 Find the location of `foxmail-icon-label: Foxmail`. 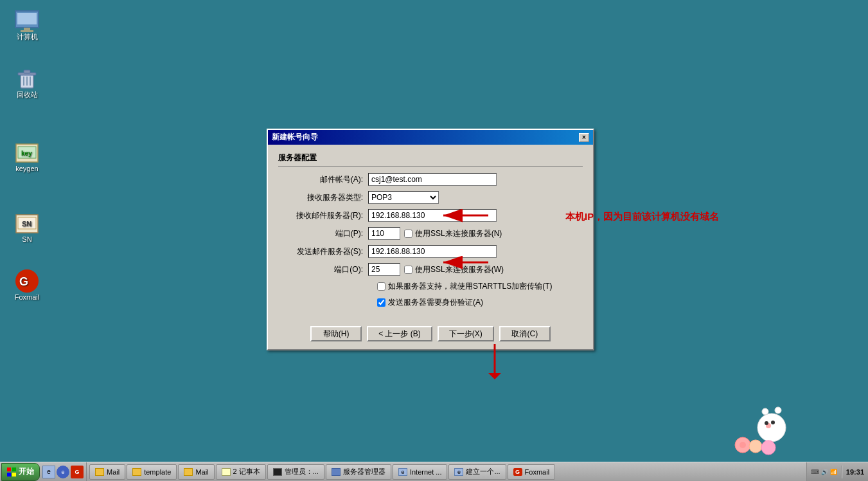

foxmail-icon-label: Foxmail is located at coordinates (27, 297).